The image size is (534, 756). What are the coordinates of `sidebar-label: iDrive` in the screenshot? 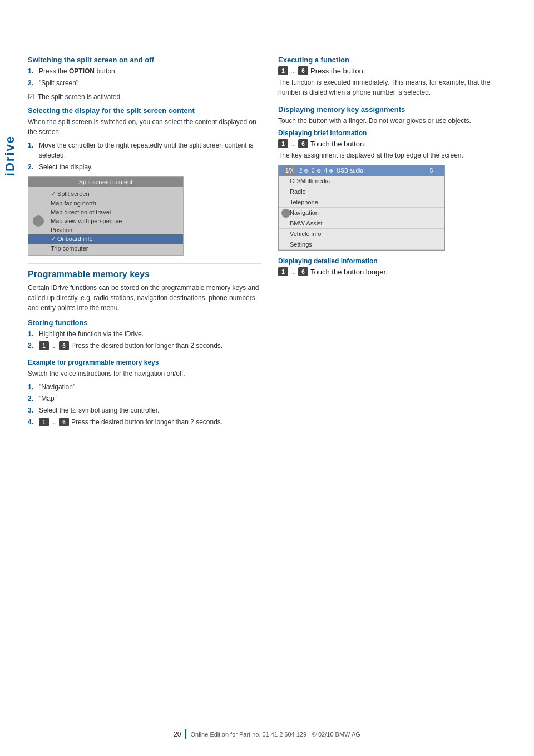 It's located at (10, 156).